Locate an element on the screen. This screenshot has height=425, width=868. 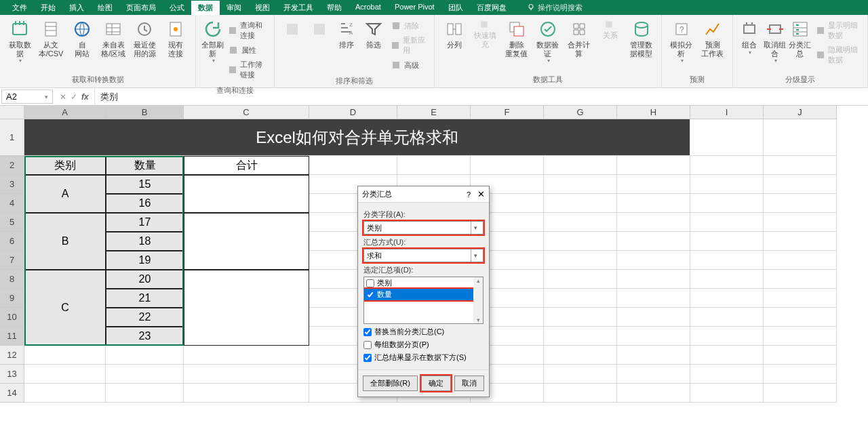
tell-me-search: 操作说明搜索 is located at coordinates (555, 8).